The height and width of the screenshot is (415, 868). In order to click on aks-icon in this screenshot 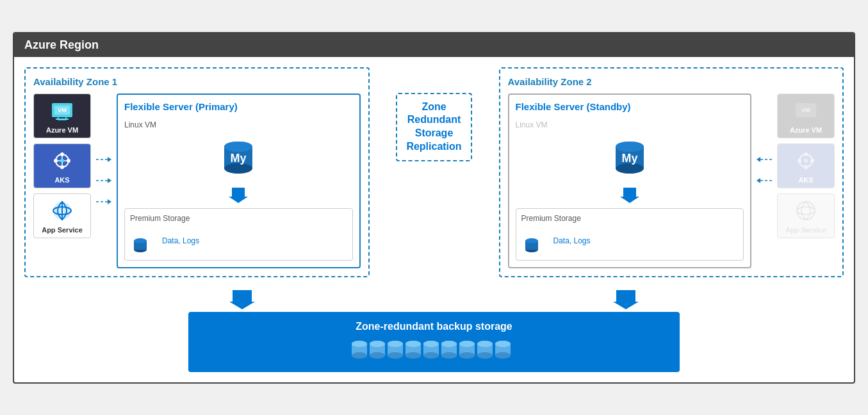, I will do `click(62, 161)`.